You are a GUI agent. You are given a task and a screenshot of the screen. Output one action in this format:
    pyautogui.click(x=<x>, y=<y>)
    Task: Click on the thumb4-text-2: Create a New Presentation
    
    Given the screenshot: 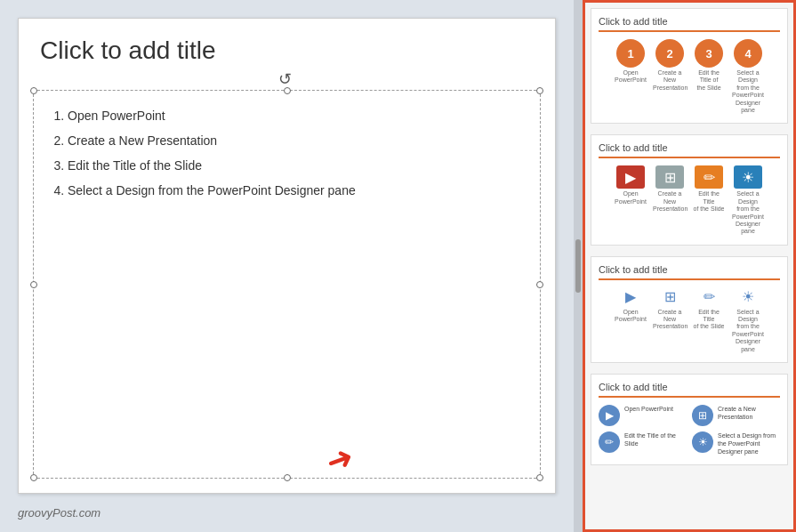 What is the action you would take?
    pyautogui.click(x=749, y=413)
    